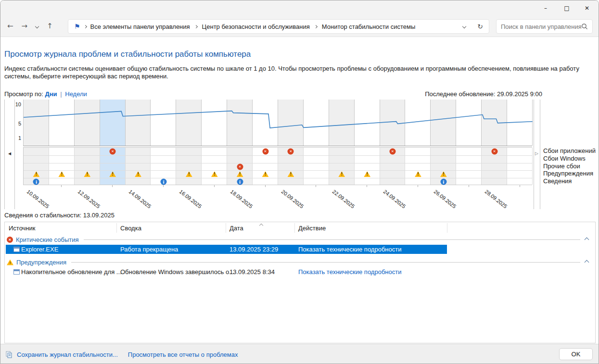  Describe the element at coordinates (67, 355) in the screenshot. I see `save-journal-link: Сохранить журнал стабильности...` at that location.